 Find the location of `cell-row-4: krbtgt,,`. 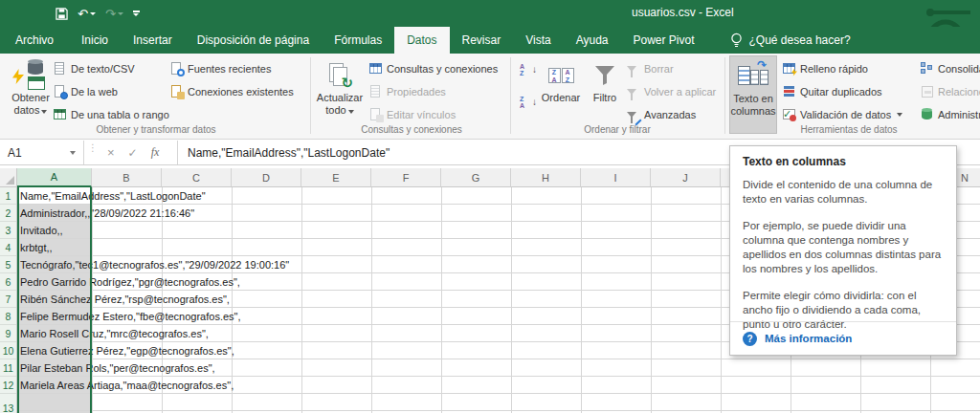

cell-row-4: krbtgt,, is located at coordinates (36, 248).